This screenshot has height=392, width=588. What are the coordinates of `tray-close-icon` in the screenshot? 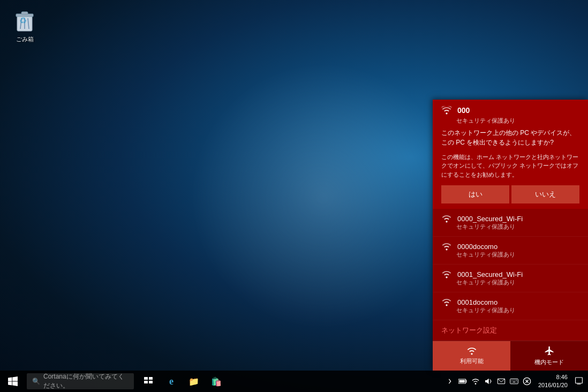 It's located at (527, 381).